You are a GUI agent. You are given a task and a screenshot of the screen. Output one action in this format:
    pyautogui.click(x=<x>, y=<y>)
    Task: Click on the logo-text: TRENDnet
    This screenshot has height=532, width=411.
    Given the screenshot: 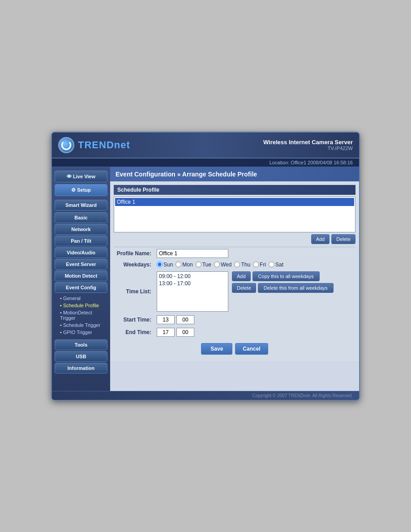 What is the action you would take?
    pyautogui.click(x=104, y=145)
    